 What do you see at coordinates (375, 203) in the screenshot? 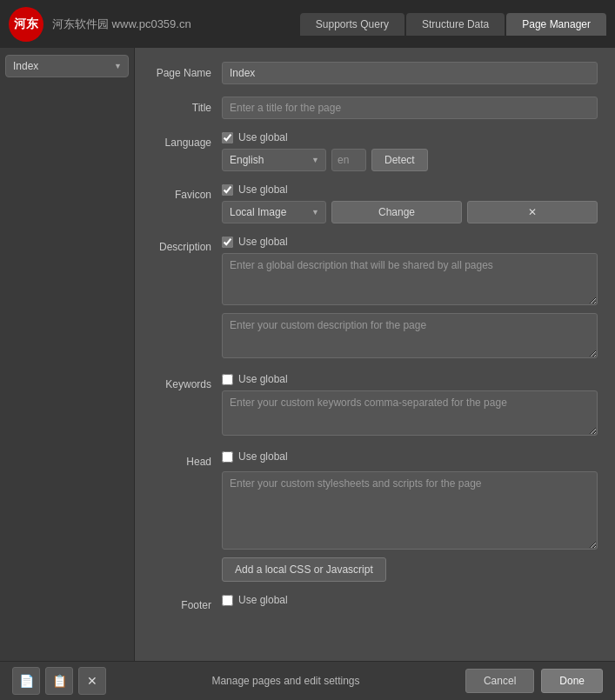
I see `form-row-favicon: Favicon Use global Local Image Change ✕` at bounding box center [375, 203].